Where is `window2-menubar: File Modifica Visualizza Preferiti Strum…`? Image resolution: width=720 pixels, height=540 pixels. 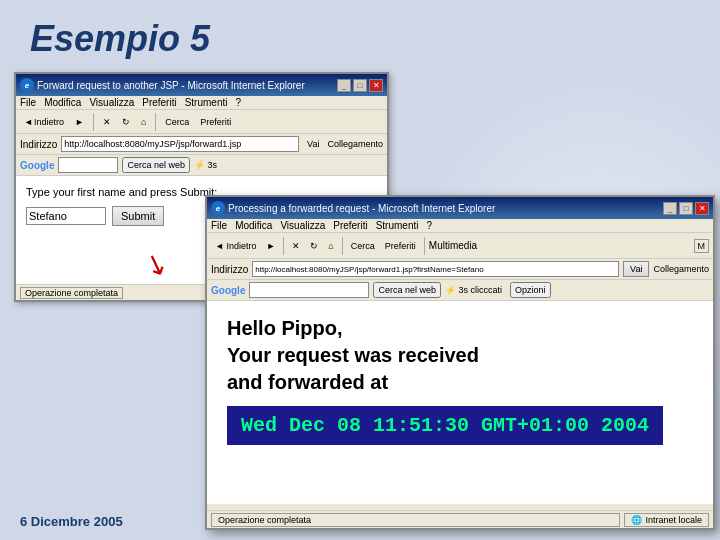
window2-menubar: File Modifica Visualizza Preferiti Strum… is located at coordinates (460, 226).